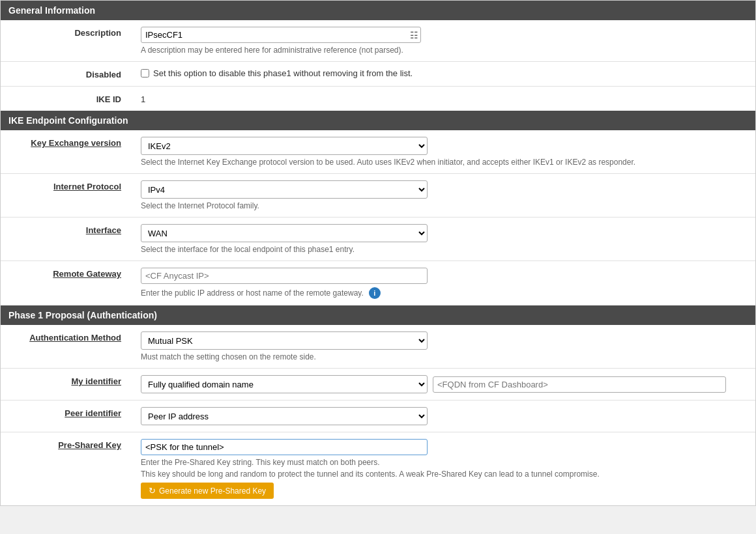 This screenshot has width=756, height=534. I want to click on info-icon: i, so click(375, 293).